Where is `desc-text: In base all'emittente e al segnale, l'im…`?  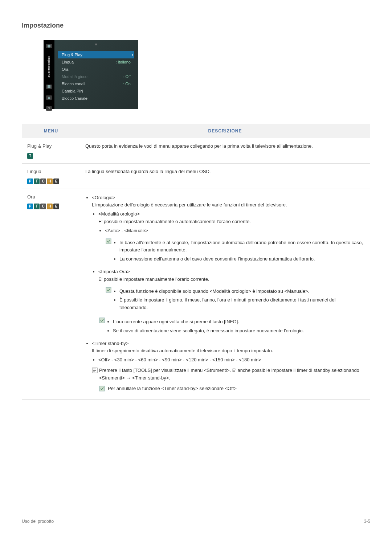
desc-text: In base all'emittente e al segnale, l'im… is located at coordinates (242, 247).